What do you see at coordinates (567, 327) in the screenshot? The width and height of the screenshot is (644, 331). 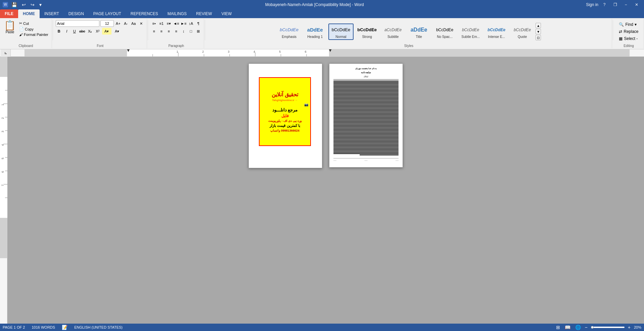 I see `read-mode-button: 📖` at bounding box center [567, 327].